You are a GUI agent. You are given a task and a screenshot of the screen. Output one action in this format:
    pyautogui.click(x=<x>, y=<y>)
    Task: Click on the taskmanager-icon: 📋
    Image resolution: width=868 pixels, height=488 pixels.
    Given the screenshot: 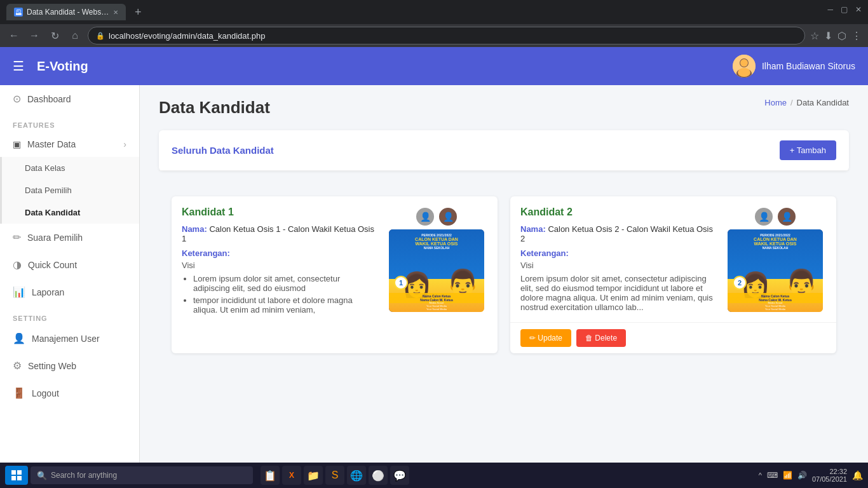 What is the action you would take?
    pyautogui.click(x=270, y=475)
    